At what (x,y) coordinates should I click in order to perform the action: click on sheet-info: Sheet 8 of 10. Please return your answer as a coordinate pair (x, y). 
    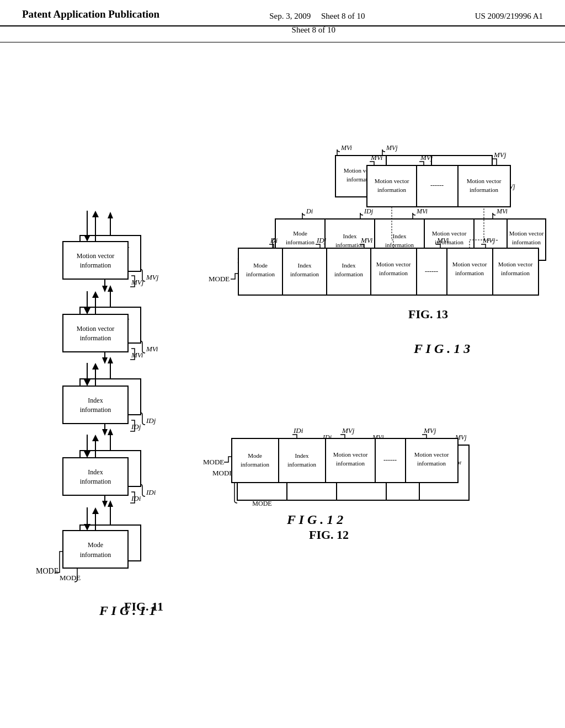
    Looking at the image, I should click on (343, 16).